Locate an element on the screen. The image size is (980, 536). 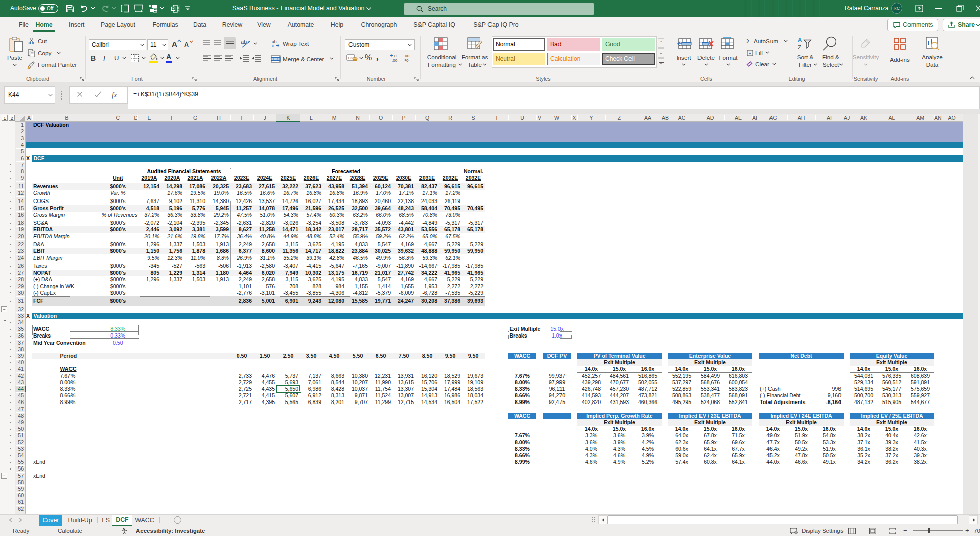
svg-text: A is located at coordinates (800, 40).